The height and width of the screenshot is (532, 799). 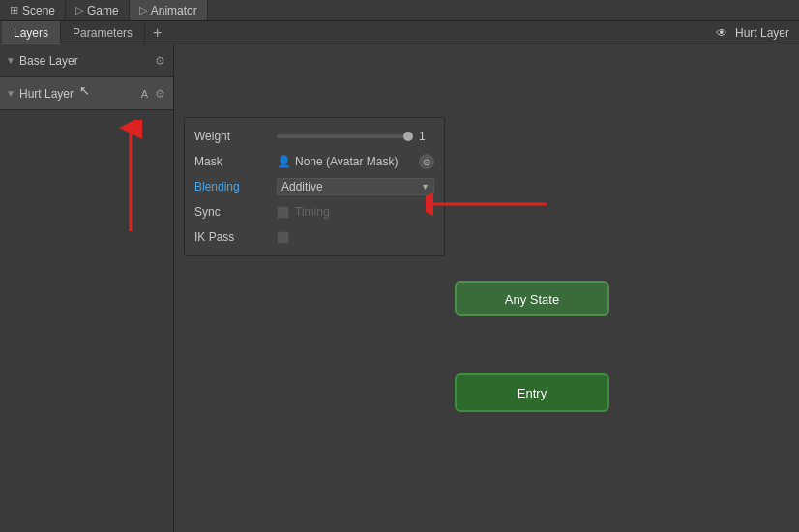 What do you see at coordinates (314, 212) in the screenshot?
I see `sync-row: Sync Timing` at bounding box center [314, 212].